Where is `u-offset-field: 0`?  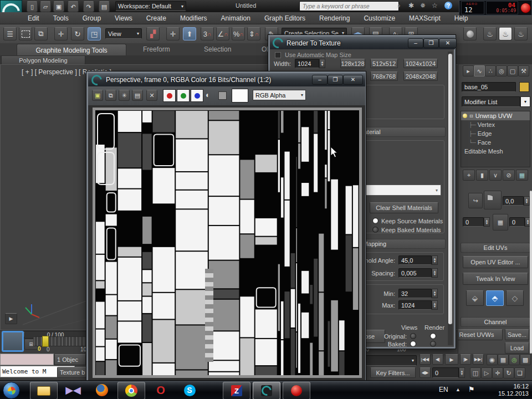
u-offset-field: 0 is located at coordinates (473, 222).